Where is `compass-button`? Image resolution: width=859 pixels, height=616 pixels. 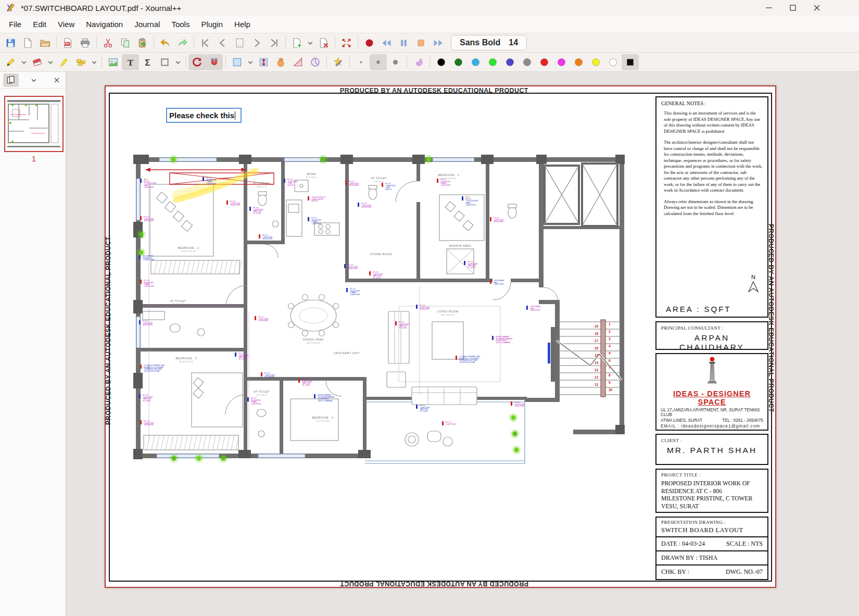
compass-button is located at coordinates (315, 62).